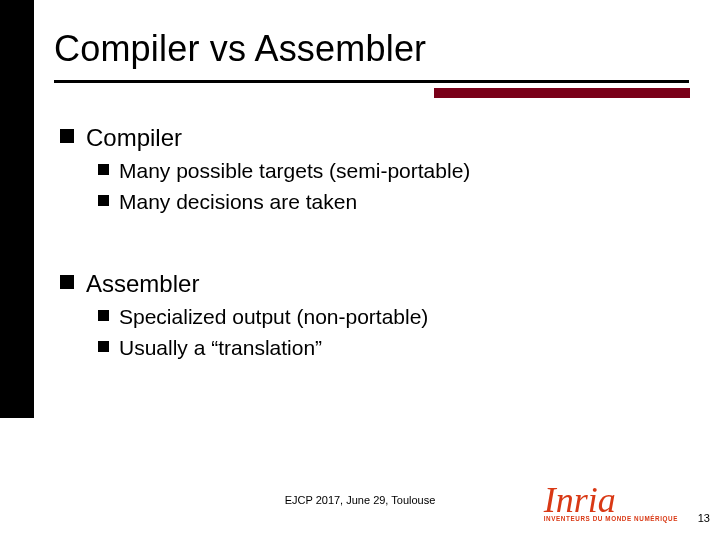  I want to click on page-number: 13, so click(704, 518).